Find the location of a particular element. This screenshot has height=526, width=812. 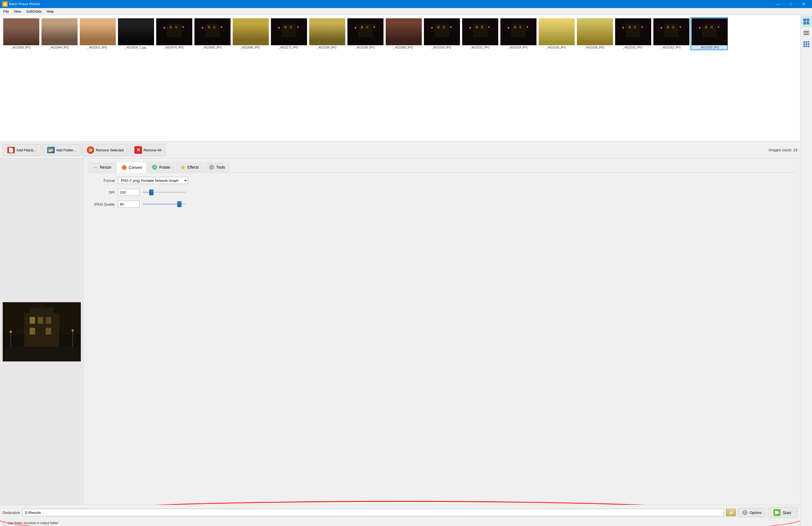

folder-structure-checkbox is located at coordinates (4, 523).